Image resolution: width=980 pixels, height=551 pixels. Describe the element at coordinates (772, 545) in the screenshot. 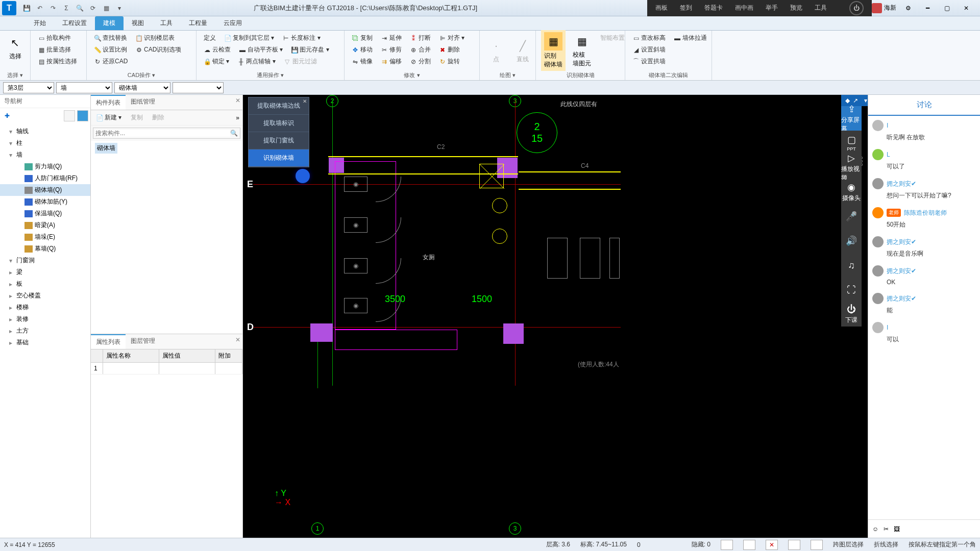

I see `status-tool-x: ✕` at that location.